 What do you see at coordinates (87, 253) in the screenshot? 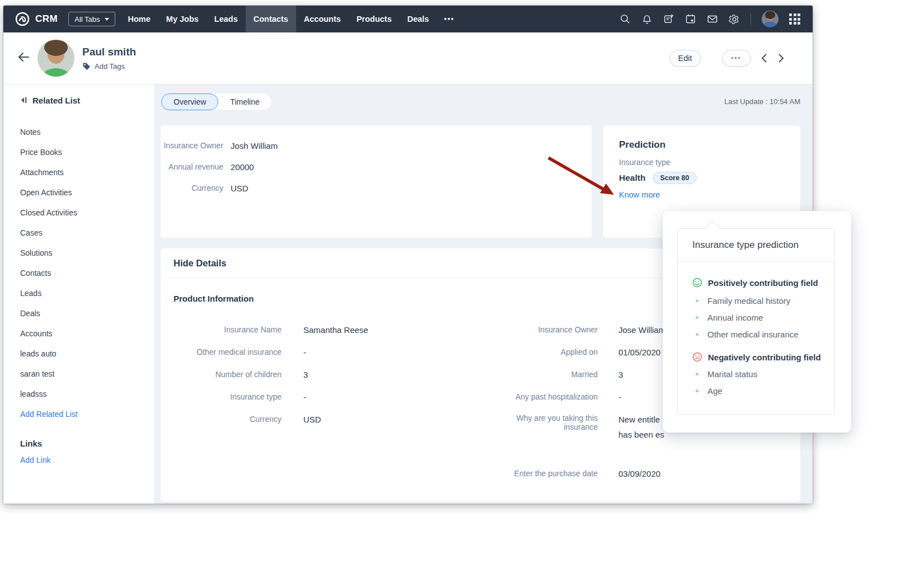
I see `sidebar-item-solutions: Solutions` at bounding box center [87, 253].